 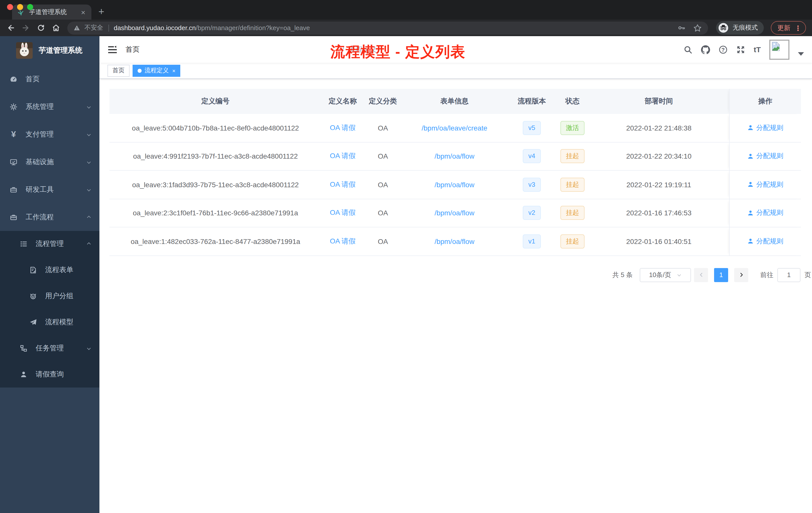 I want to click on status-badge: 激活, so click(x=573, y=128).